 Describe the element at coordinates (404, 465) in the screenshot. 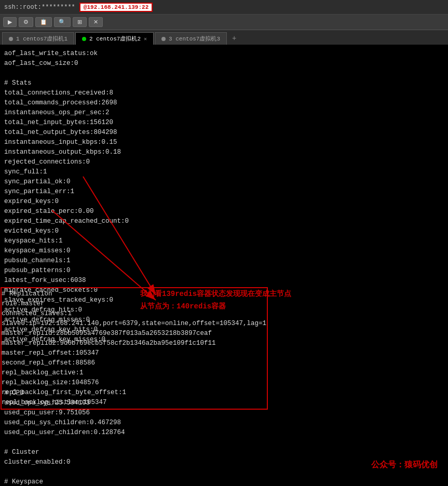

I see `watermark: 公众号：猿码优创` at that location.